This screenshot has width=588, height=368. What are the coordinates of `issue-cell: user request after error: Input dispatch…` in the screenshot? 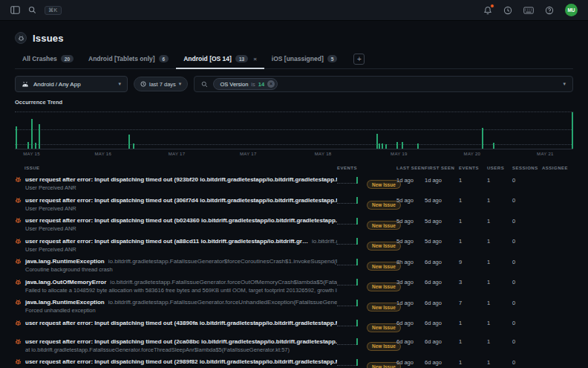 It's located at (176, 184).